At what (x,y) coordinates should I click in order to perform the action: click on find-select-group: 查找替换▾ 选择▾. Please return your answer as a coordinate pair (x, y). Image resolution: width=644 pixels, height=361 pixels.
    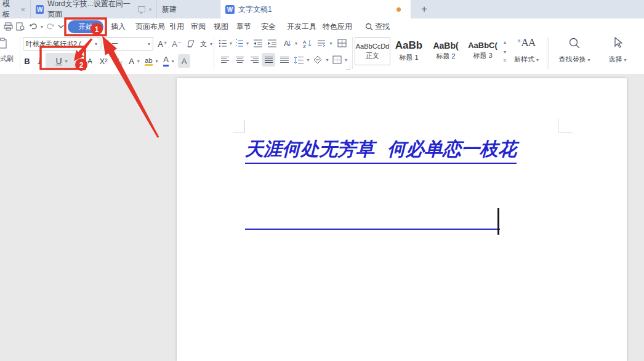
    Looking at the image, I should click on (596, 54).